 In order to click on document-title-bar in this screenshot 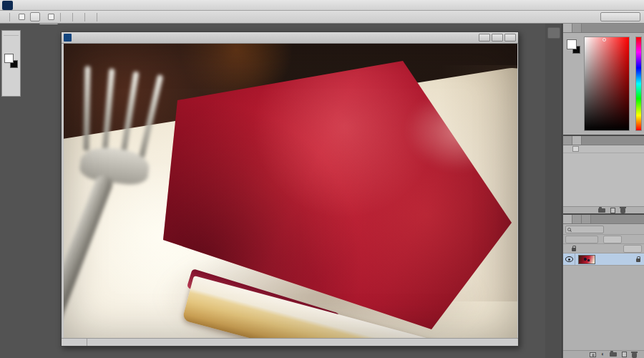, I will do `click(290, 38)`.